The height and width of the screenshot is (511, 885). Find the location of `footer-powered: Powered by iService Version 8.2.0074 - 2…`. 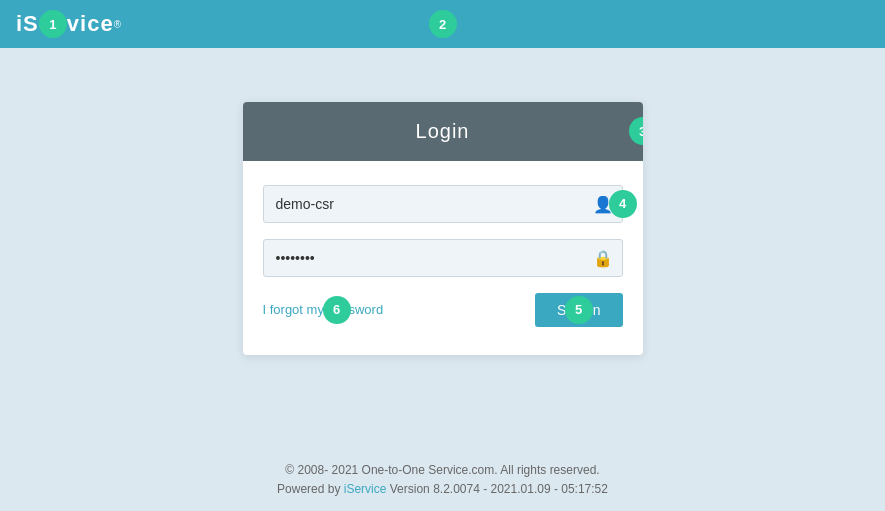

footer-powered: Powered by iService Version 8.2.0074 - 2… is located at coordinates (442, 490).